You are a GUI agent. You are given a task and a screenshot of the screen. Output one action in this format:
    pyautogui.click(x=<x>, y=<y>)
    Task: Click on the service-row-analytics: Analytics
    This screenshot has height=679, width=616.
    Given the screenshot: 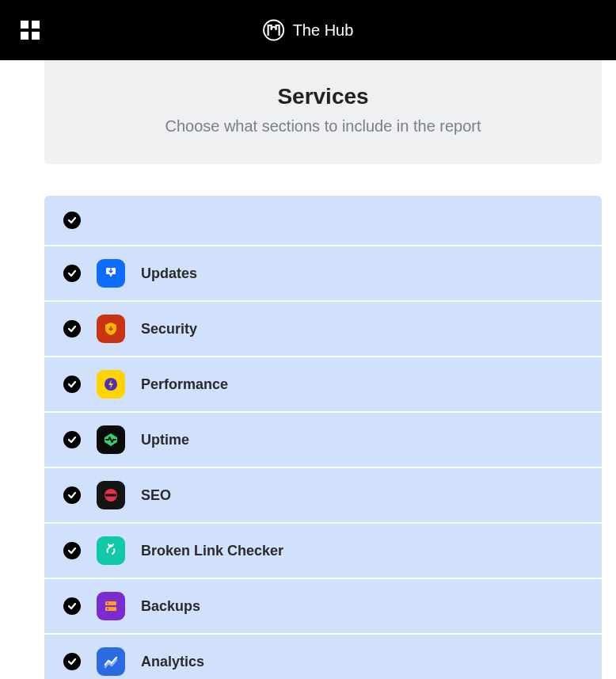 What is the action you would take?
    pyautogui.click(x=323, y=657)
    